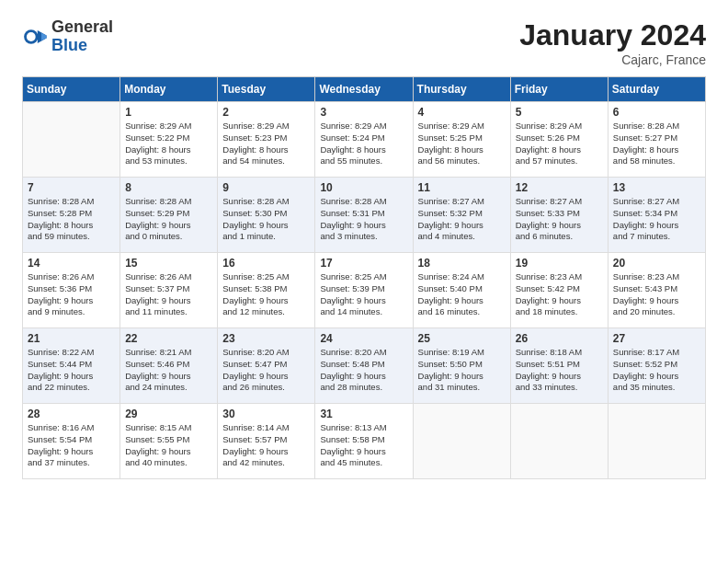 The width and height of the screenshot is (728, 563). I want to click on day-info: Sunrise: 8:29 AM Sunset: 5:22 PM Dayligh…, so click(169, 144).